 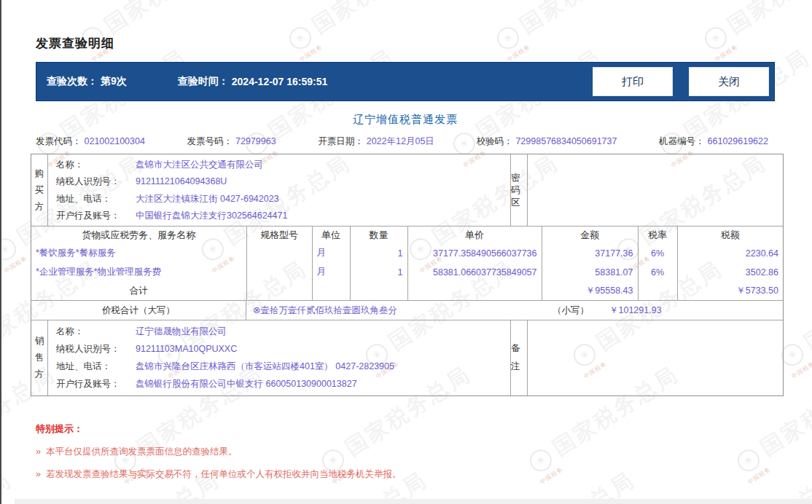 What do you see at coordinates (331, 235) in the screenshot?
I see `col-unit: 单位` at bounding box center [331, 235].